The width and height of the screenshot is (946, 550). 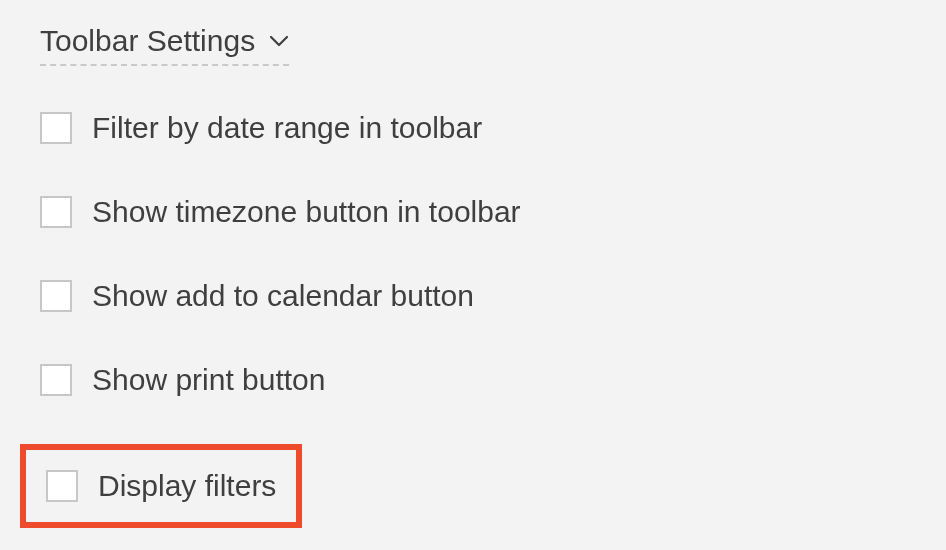 What do you see at coordinates (473, 212) in the screenshot?
I see `option-show-timezone: Show timezone button in toolbar` at bounding box center [473, 212].